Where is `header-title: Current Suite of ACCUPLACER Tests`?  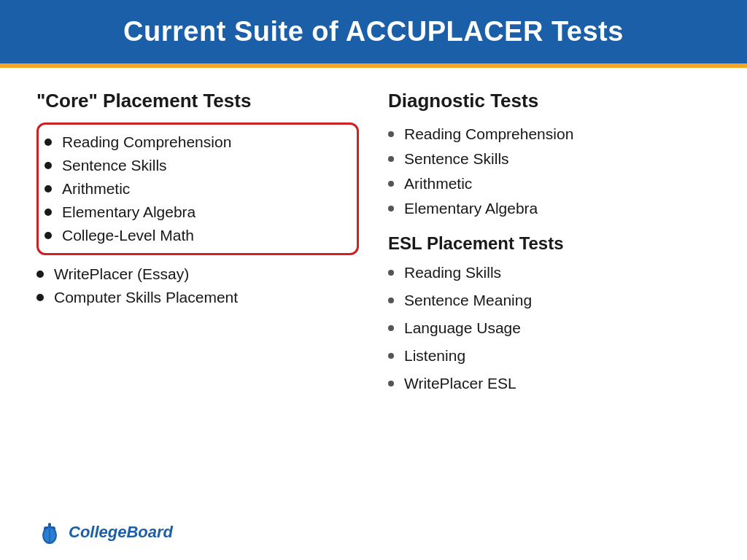
header-title: Current Suite of ACCUPLACER Tests is located at coordinates (374, 32).